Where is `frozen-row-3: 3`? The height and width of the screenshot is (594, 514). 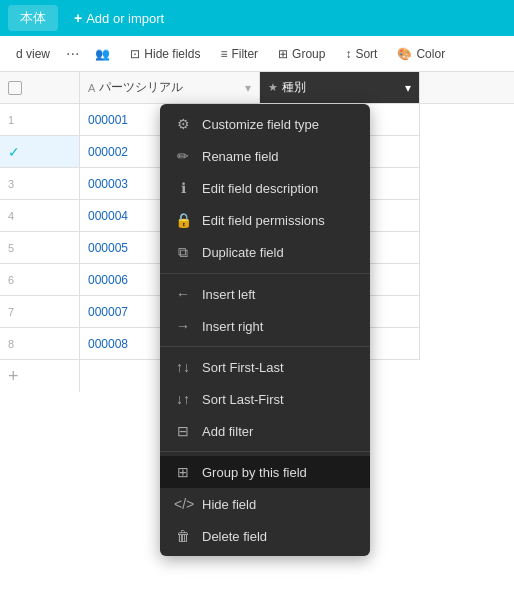
frozen-row-3: 3 is located at coordinates (40, 184).